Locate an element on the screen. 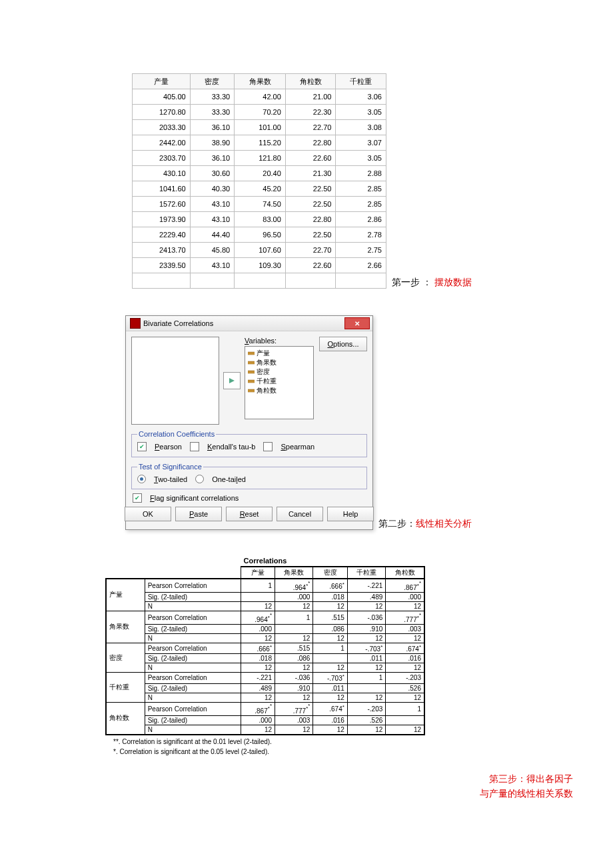  close-button: ✕ is located at coordinates (357, 323).